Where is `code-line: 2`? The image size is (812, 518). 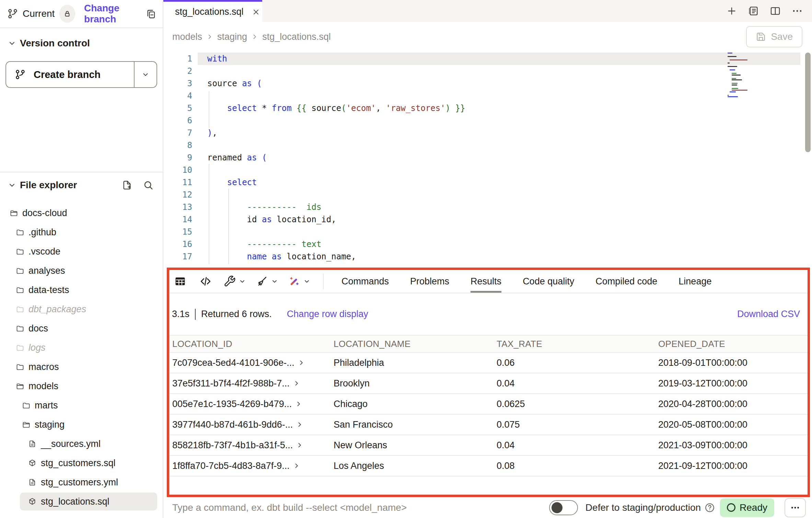 code-line: 2 is located at coordinates (488, 71).